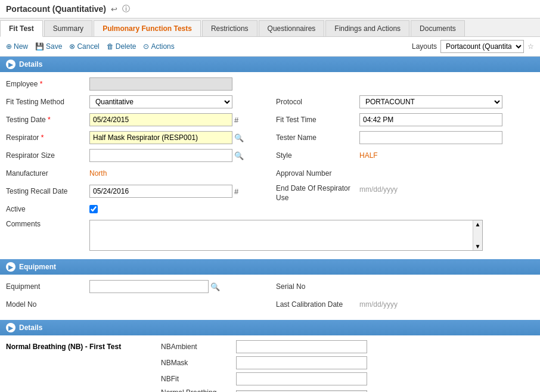 This screenshot has height=392, width=540. Describe the element at coordinates (478, 224) in the screenshot. I see `scroll-up-icon: ▲` at that location.